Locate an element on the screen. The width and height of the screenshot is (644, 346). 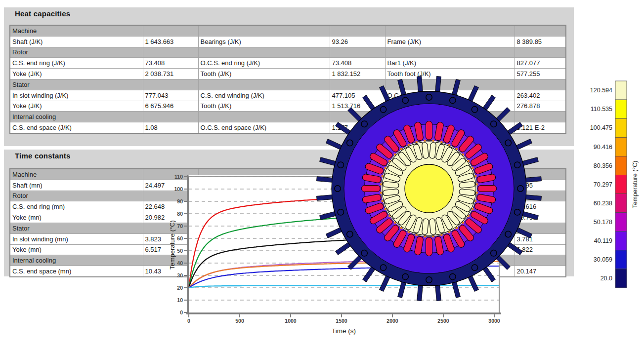
cell-label: C.S. end space (J/K) is located at coordinates (76, 128).